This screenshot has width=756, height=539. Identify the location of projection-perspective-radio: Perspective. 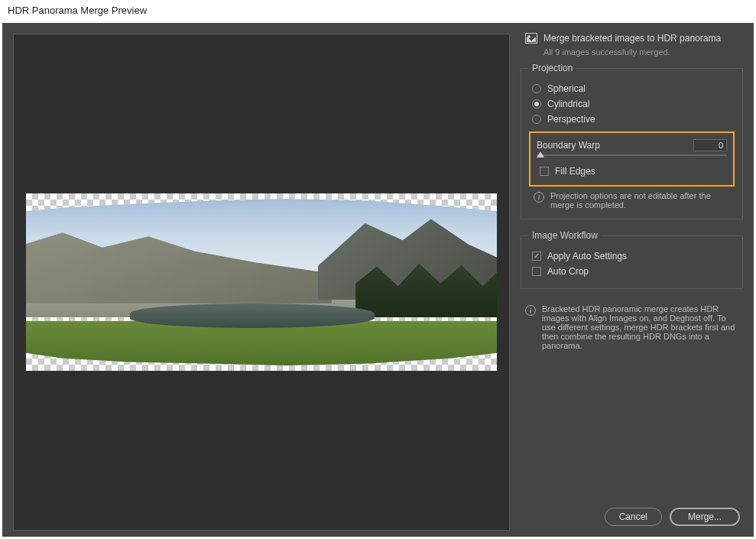
(631, 119).